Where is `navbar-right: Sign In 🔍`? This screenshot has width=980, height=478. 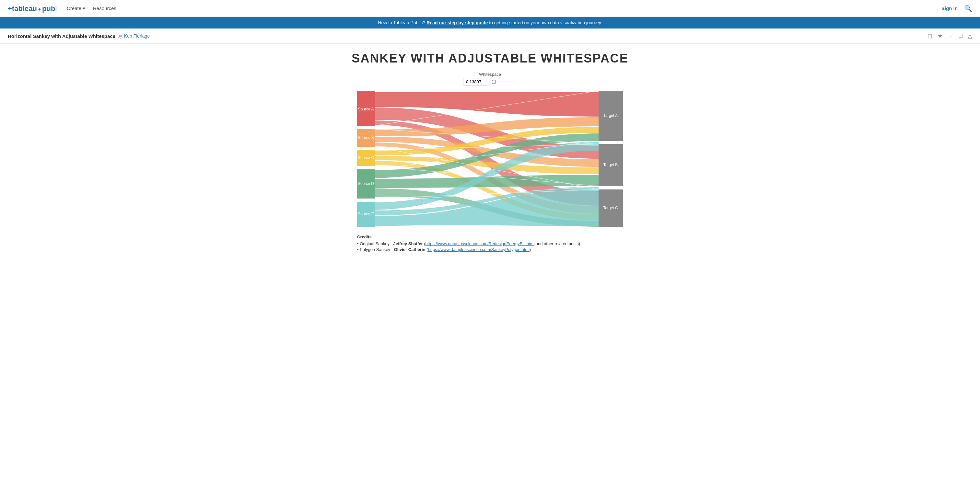
navbar-right: Sign In 🔍 is located at coordinates (957, 8).